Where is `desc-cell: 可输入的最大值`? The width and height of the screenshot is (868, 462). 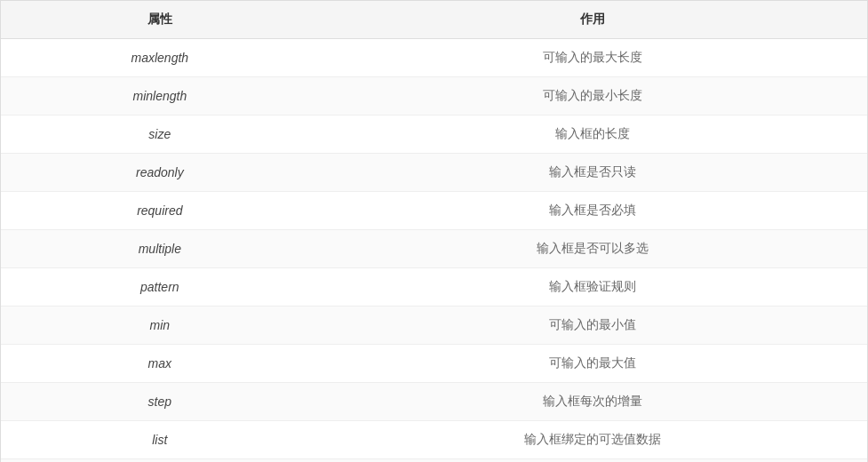
desc-cell: 可输入的最大值 is located at coordinates (593, 364).